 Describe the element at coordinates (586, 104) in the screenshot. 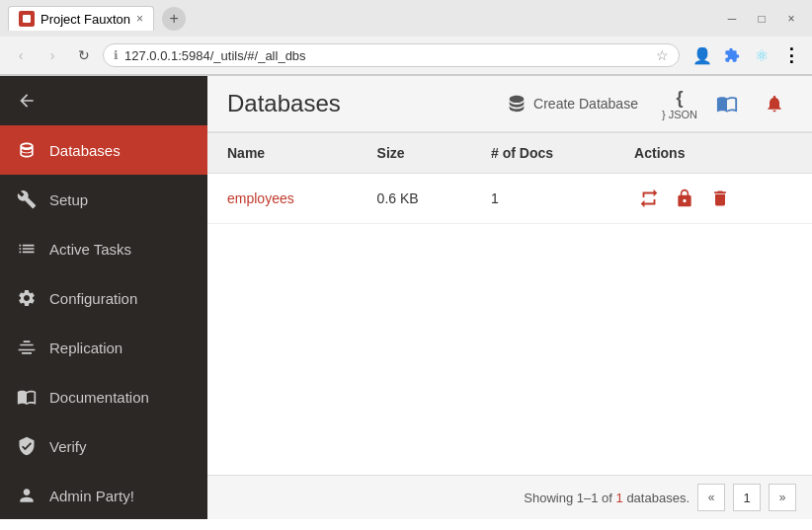

I see `create-database-label: Create Database` at that location.